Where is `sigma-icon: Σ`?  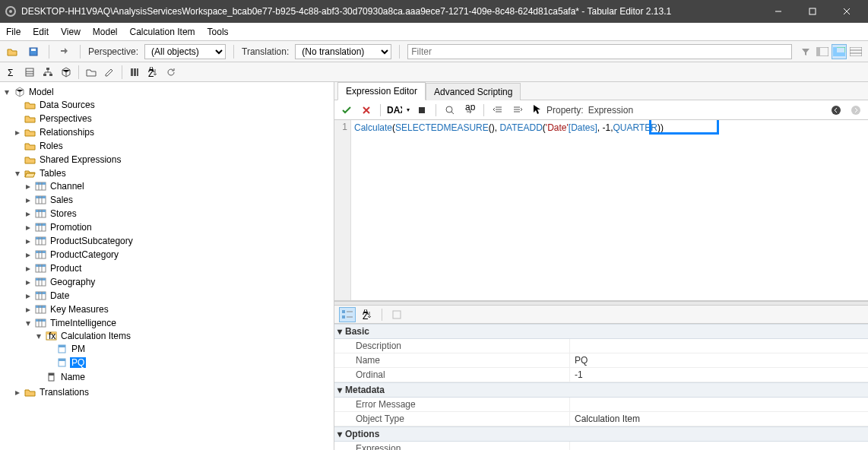
sigma-icon: Σ is located at coordinates (11, 72).